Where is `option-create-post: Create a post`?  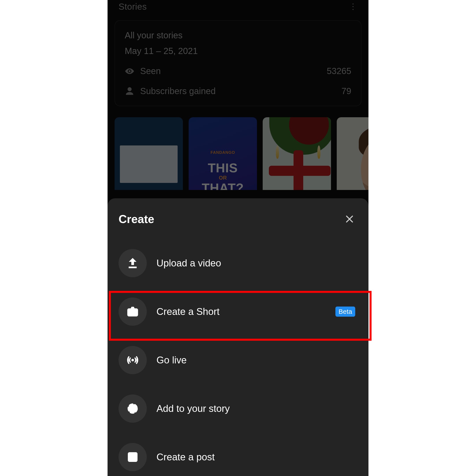 option-create-post: Create a post is located at coordinates (238, 454).